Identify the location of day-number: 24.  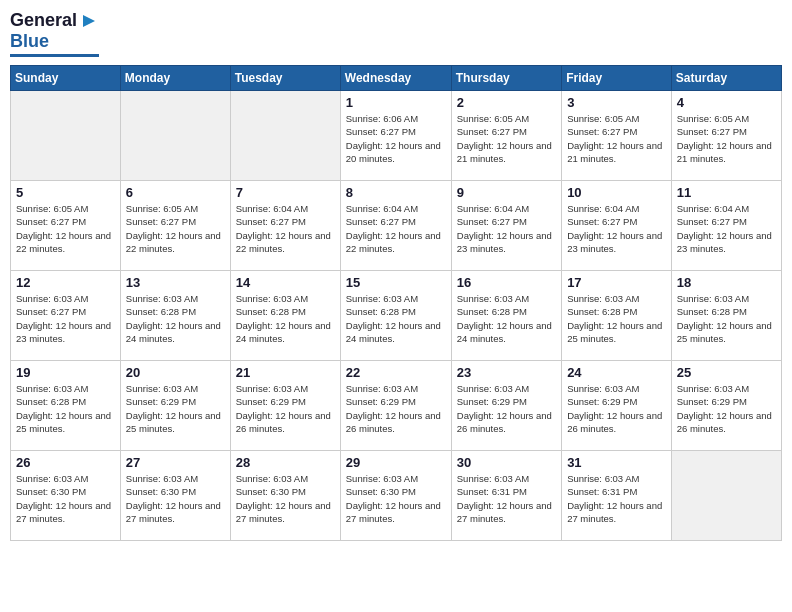
(616, 372).